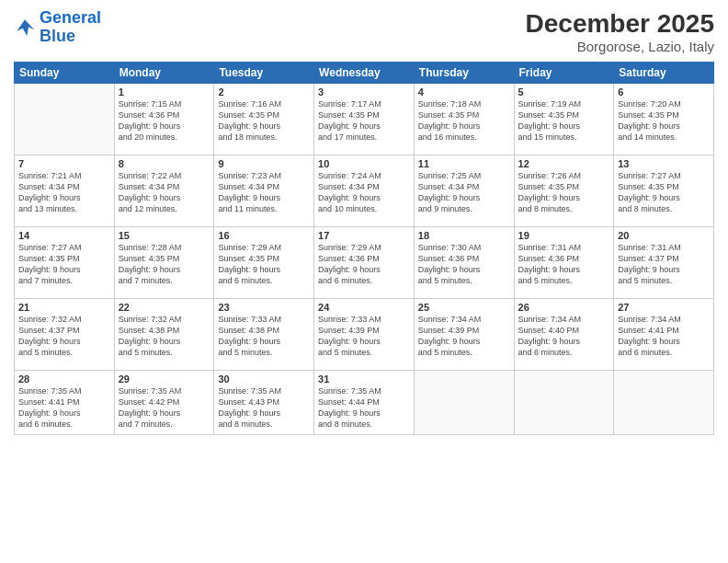 This screenshot has height=563, width=728. I want to click on calendar-cell: 23Sunrise: 7:33 AM Sunset: 4:38 PM Dayli…, so click(265, 335).